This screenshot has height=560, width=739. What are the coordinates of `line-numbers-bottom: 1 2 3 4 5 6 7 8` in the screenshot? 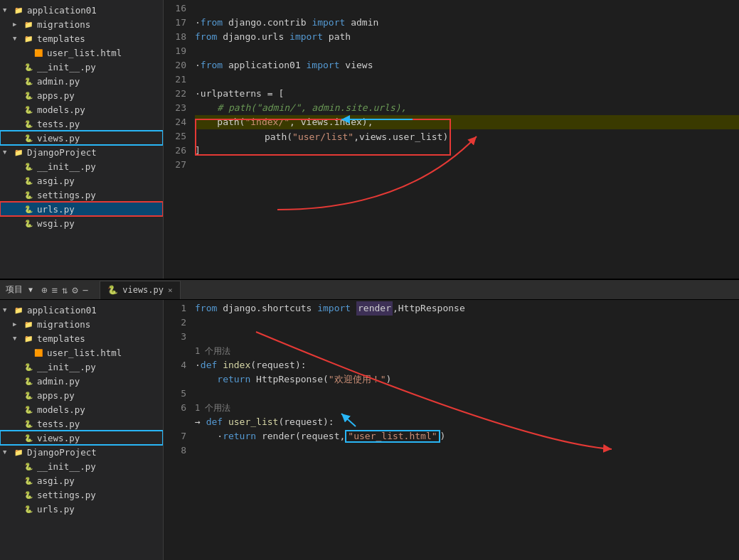 It's located at (178, 430).